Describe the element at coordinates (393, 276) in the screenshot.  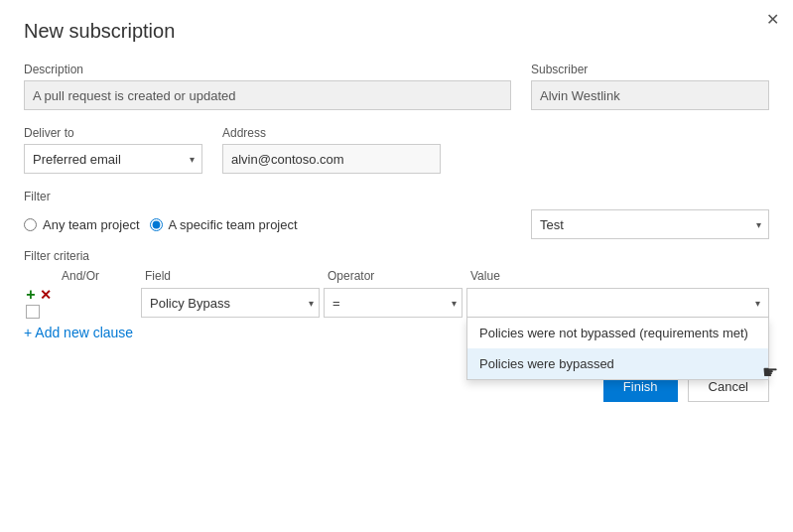
I see `header-operator-col: Operator` at that location.